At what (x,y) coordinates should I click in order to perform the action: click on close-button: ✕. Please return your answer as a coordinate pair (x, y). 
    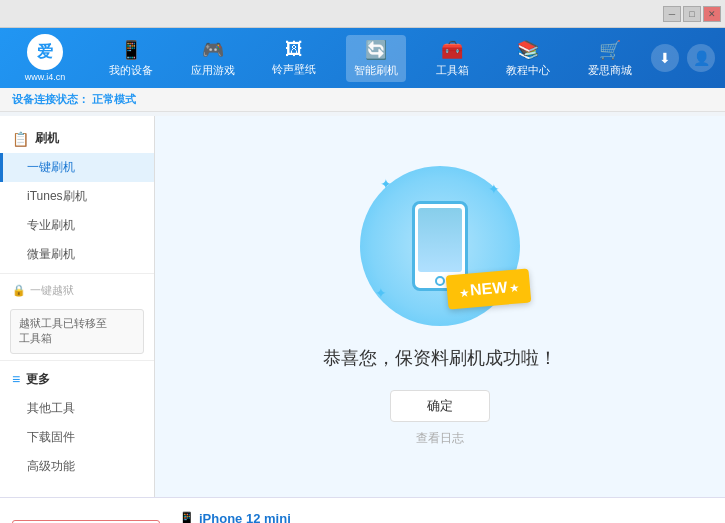
    Looking at the image, I should click on (712, 14).